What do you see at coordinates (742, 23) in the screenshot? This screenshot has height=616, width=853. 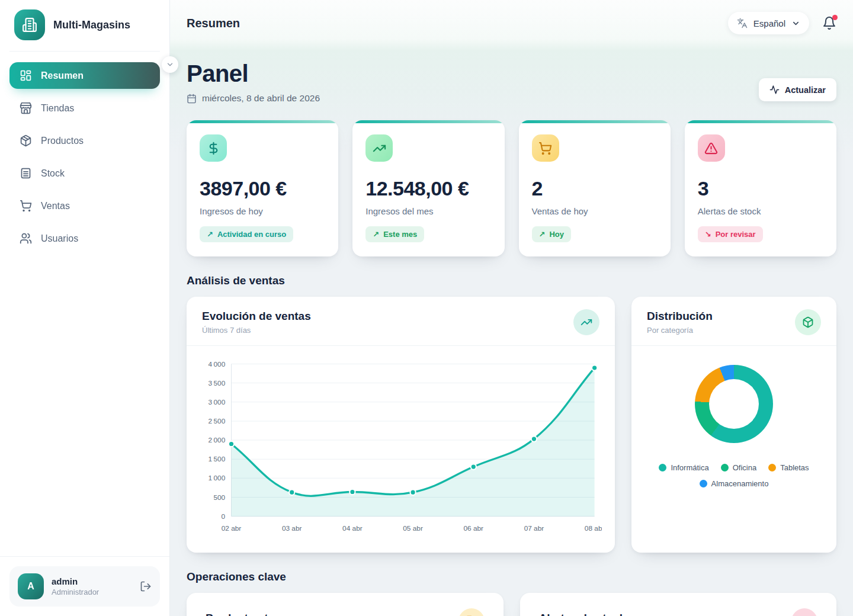 I see `languages-icon` at bounding box center [742, 23].